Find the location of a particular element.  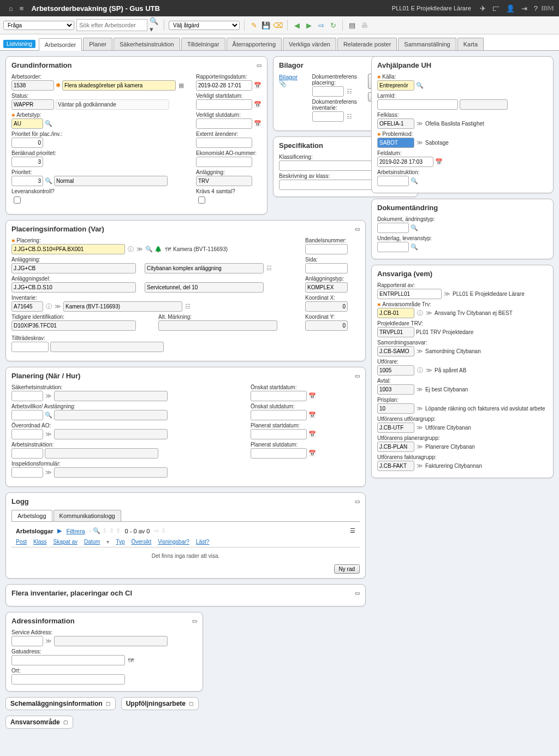

rap-input is located at coordinates (409, 294).